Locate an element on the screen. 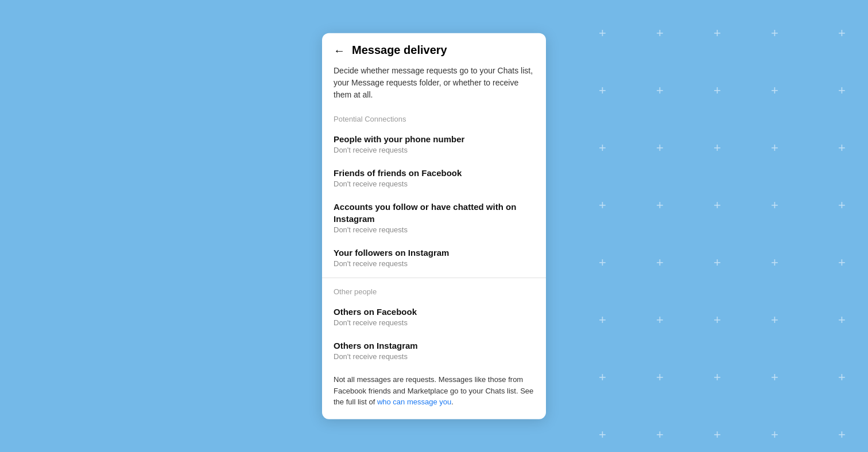 The image size is (868, 452). setting-others-facebook-title: Others on Facebook is located at coordinates (434, 312).